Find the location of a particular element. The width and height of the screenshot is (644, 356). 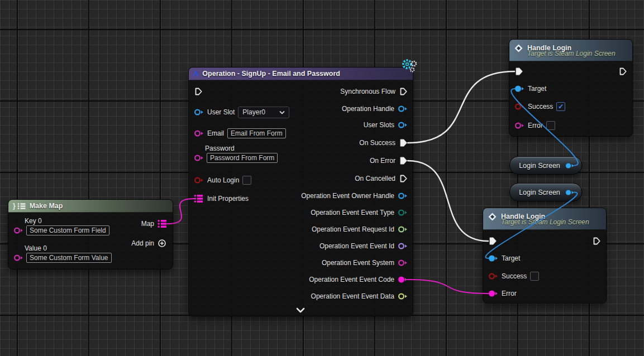

pin-row-system: Operation Event System is located at coordinates (365, 263).